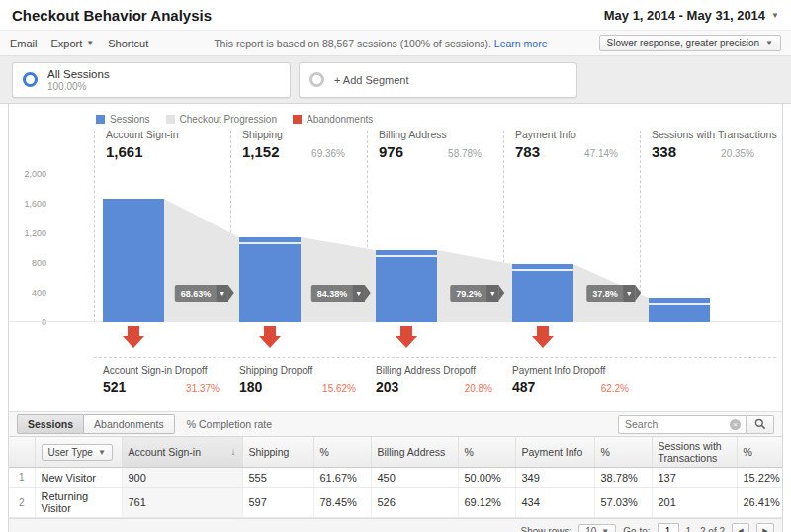  I want to click on cell-shipping: 555, so click(278, 478).